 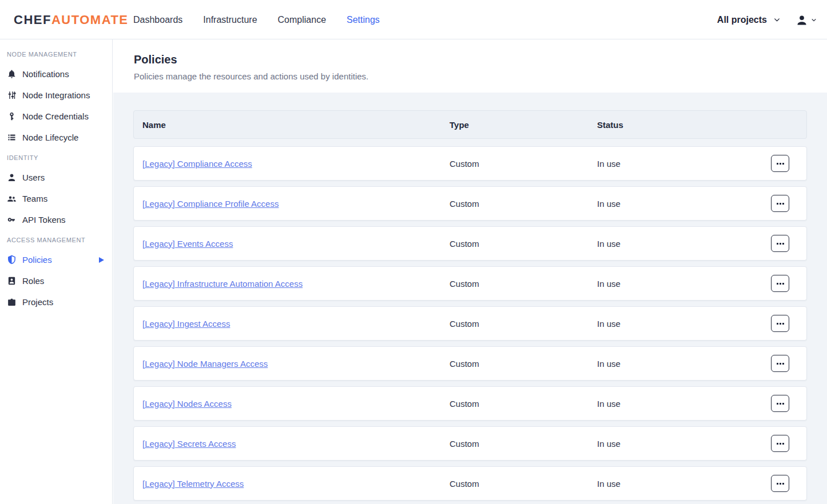 I want to click on briefcase-icon, so click(x=11, y=302).